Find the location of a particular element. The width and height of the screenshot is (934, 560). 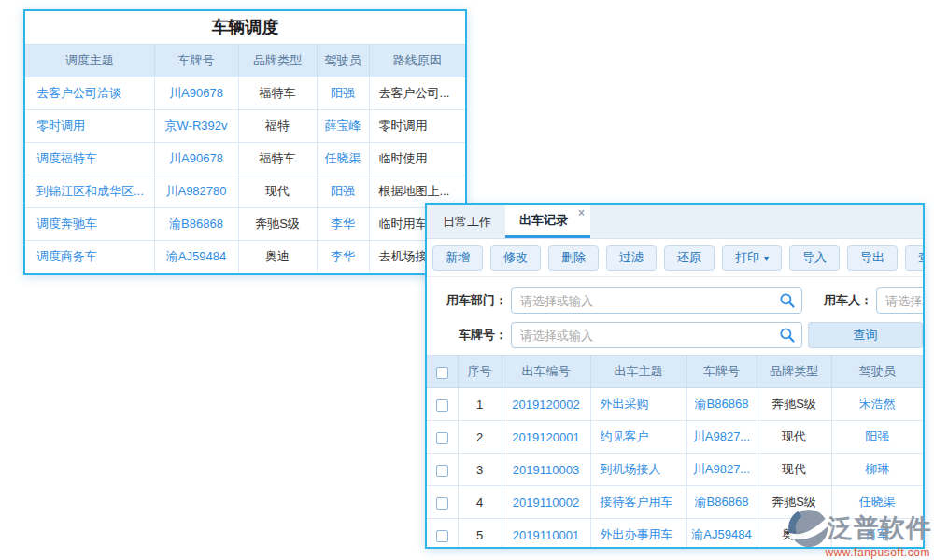

button-label: 新增 is located at coordinates (458, 258).